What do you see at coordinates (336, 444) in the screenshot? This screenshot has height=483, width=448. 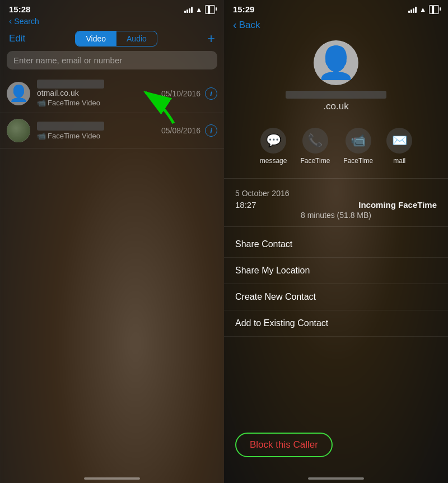 I see `block-caller-section: Block this Caller` at bounding box center [336, 444].